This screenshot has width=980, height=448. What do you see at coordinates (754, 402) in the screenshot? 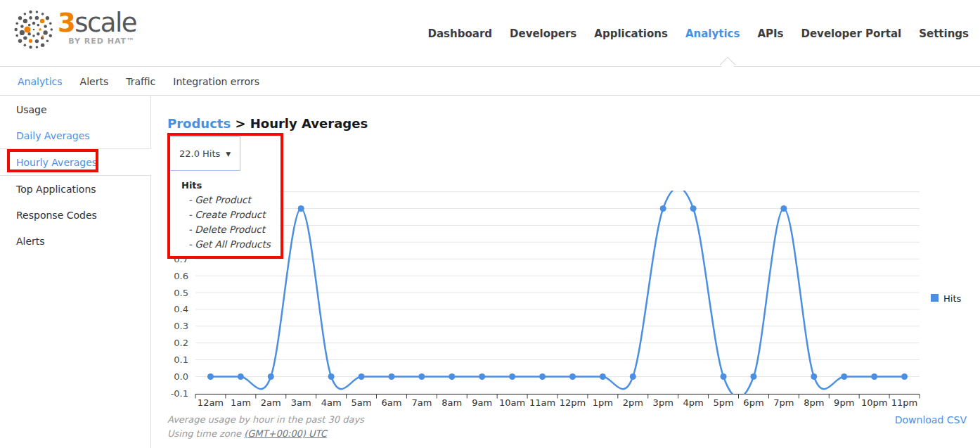
I see `svg-text: 6pm` at bounding box center [754, 402].